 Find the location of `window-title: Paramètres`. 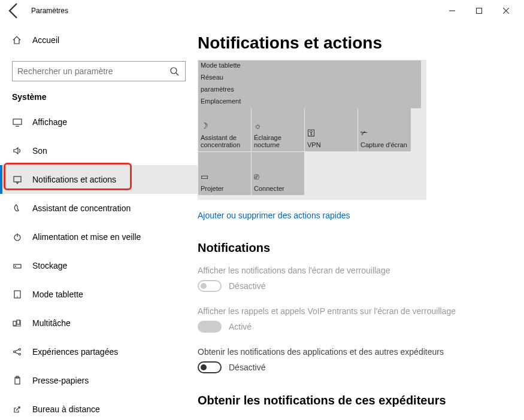

window-title: Paramètres is located at coordinates (50, 11).